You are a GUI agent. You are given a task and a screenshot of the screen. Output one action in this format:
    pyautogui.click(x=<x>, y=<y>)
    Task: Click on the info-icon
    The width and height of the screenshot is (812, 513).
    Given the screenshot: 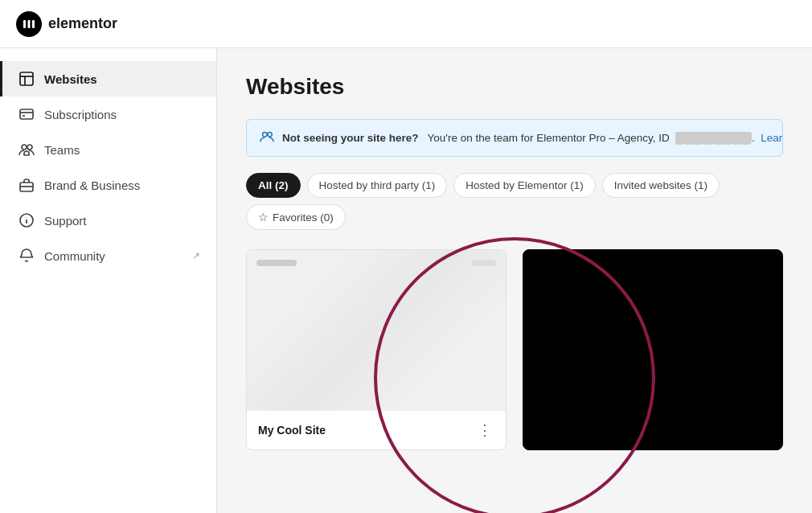 What is the action you would take?
    pyautogui.click(x=27, y=220)
    